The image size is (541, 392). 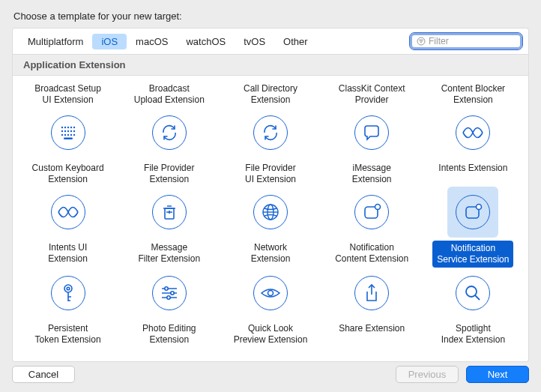 I want to click on template-label: Broadcast Setup UI Extension, so click(x=67, y=94).